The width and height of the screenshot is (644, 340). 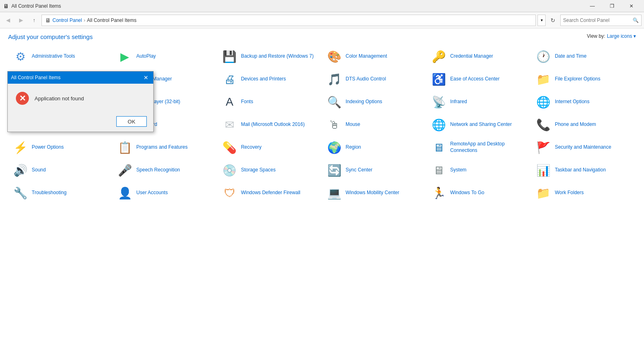 I want to click on path-icon: 🖥, so click(x=48, y=20).